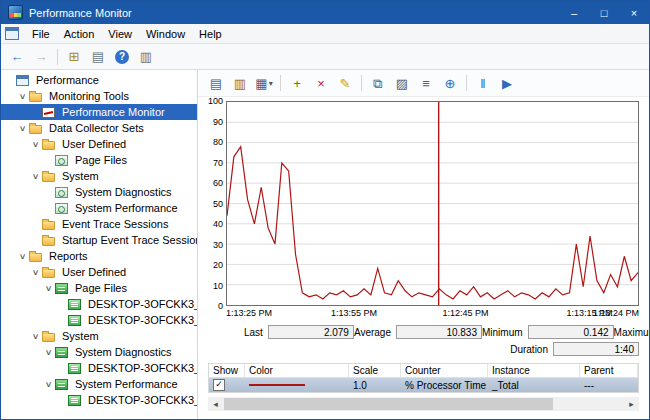 This screenshot has height=420, width=650. What do you see at coordinates (68, 80) in the screenshot?
I see `tree-item-label: Performance` at bounding box center [68, 80].